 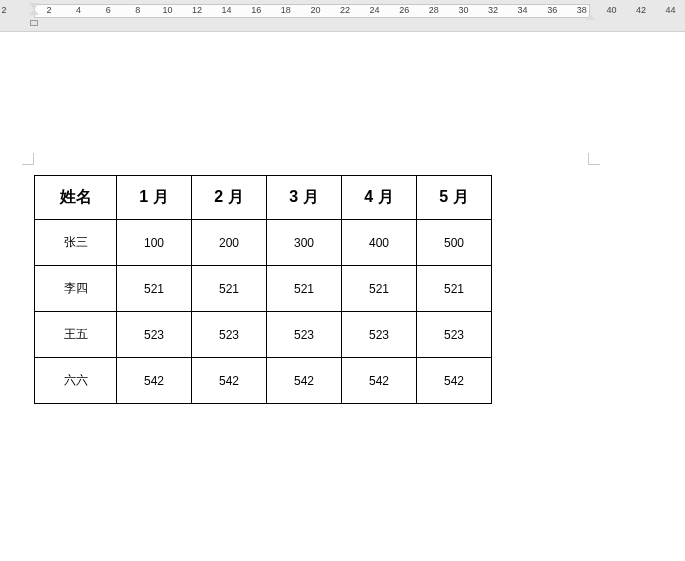 What do you see at coordinates (264, 335) in the screenshot?
I see `table-row: 王五523523523523523` at bounding box center [264, 335].